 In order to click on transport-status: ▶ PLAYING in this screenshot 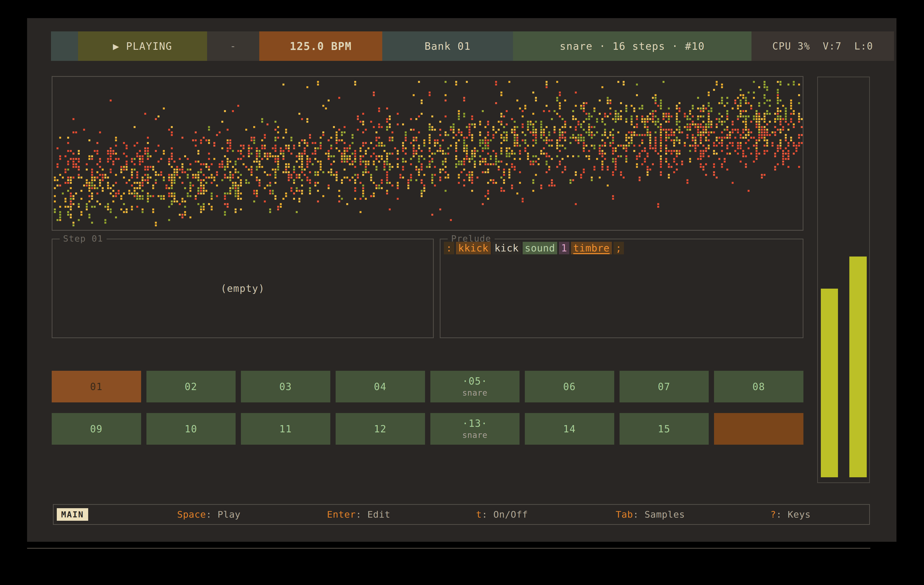, I will do `click(143, 46)`.